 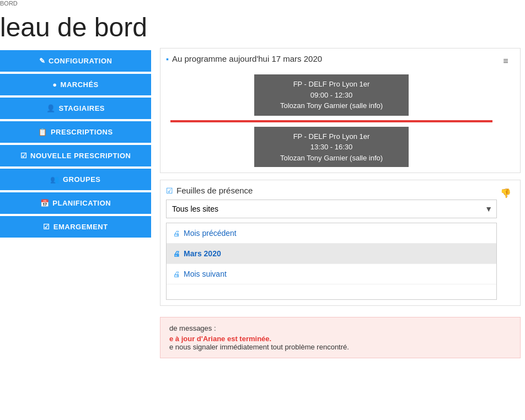 I want to click on schedule-event-1: FP - DELF Pro Lyon 1er13:30 - 16:30Toloz…, so click(x=331, y=147).